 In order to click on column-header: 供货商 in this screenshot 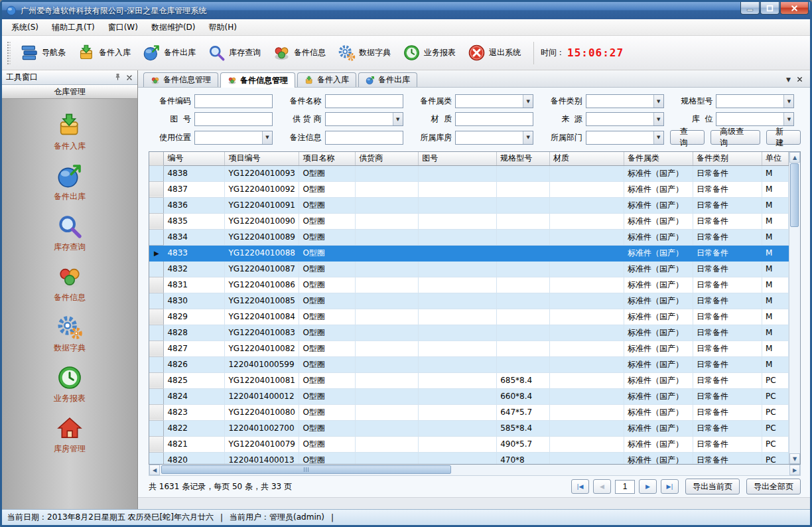, I will do `click(387, 159)`.